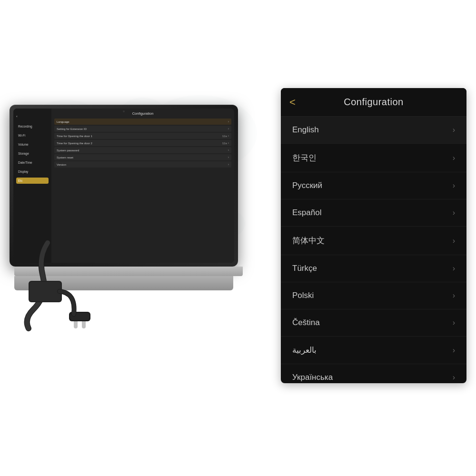  I want to click on lang-item-czech: Čeština ›, so click(374, 323).